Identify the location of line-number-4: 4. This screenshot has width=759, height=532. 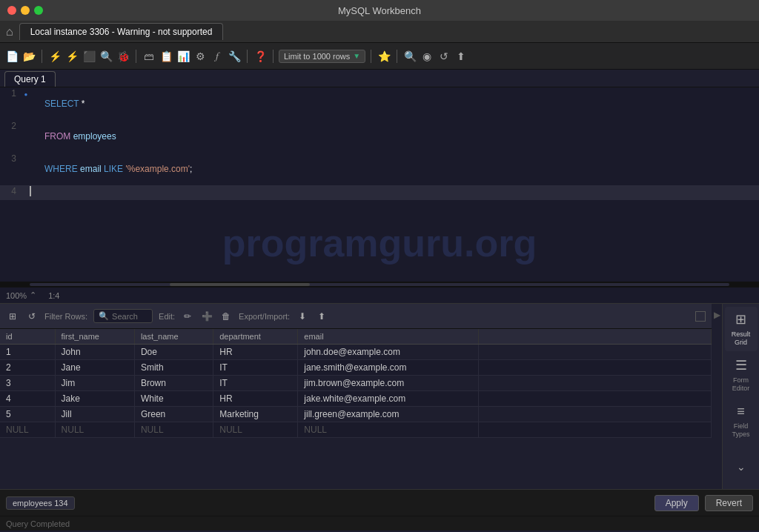
(11, 191).